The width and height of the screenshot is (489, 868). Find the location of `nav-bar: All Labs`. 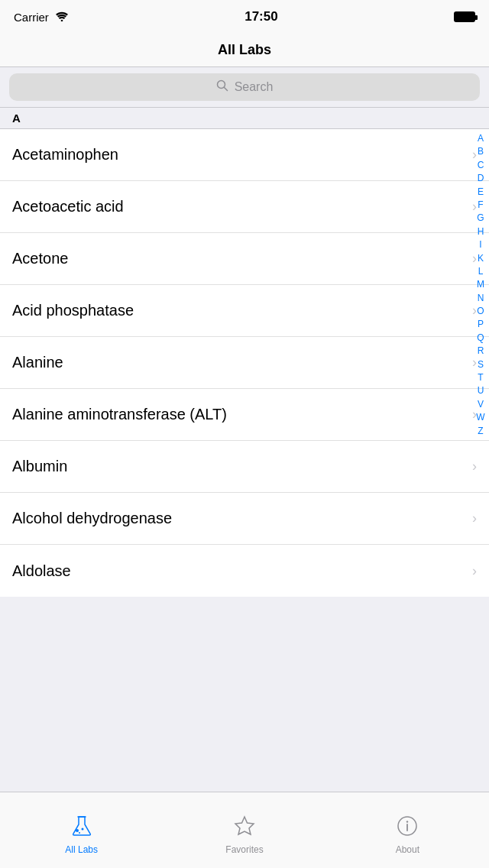

nav-bar: All Labs is located at coordinates (244, 50).